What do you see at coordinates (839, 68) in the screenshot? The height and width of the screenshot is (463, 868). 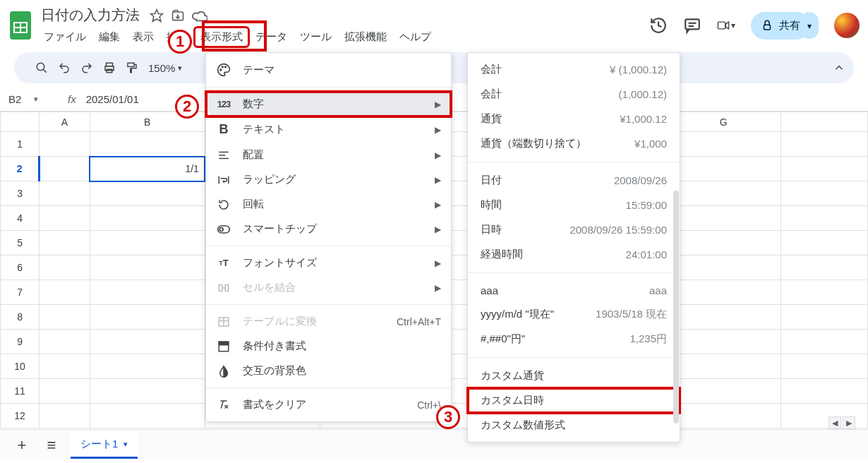 I see `toolbar-collapse-icon` at bounding box center [839, 68].